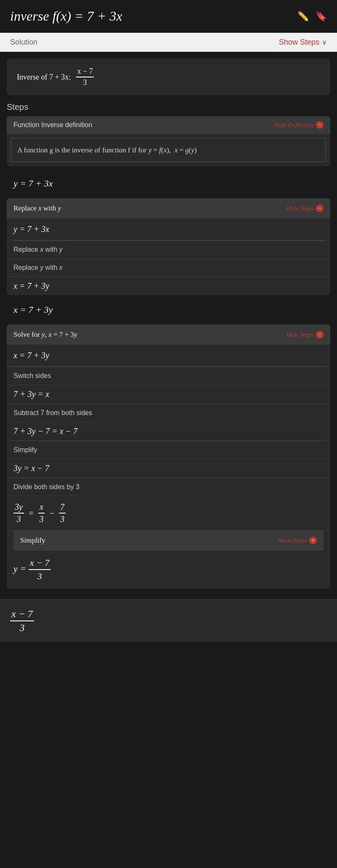 This screenshot has width=337, height=868. Describe the element at coordinates (168, 310) in the screenshot. I see `equation-x-7-3y: x = 7 + 3y` at that location.